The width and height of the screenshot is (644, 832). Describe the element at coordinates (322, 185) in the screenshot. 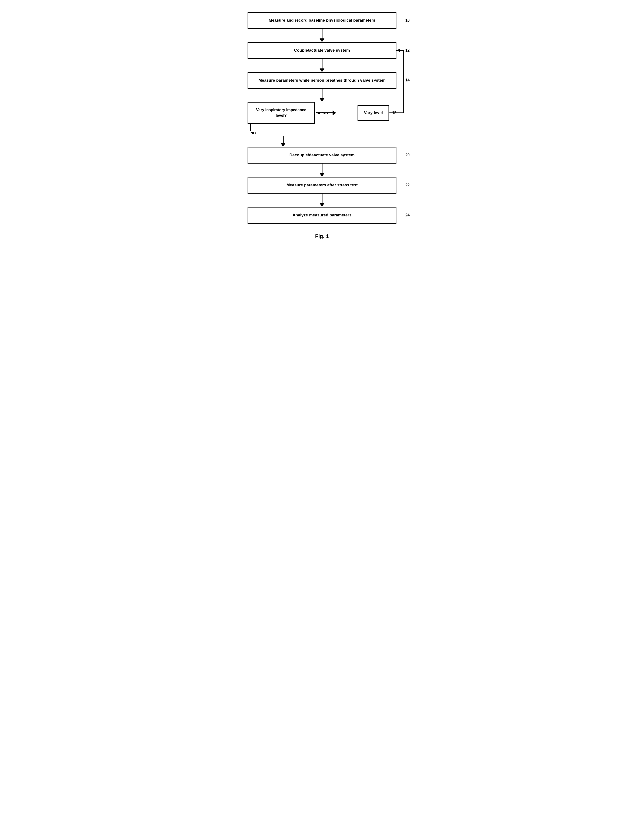

I see `step-22-row: Measure parameters after stress test 22` at that location.